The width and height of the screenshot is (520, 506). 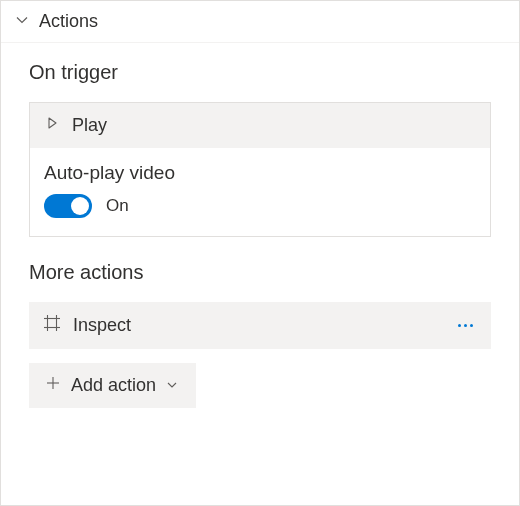 What do you see at coordinates (68, 22) in the screenshot?
I see `panel-title: Actions` at bounding box center [68, 22].